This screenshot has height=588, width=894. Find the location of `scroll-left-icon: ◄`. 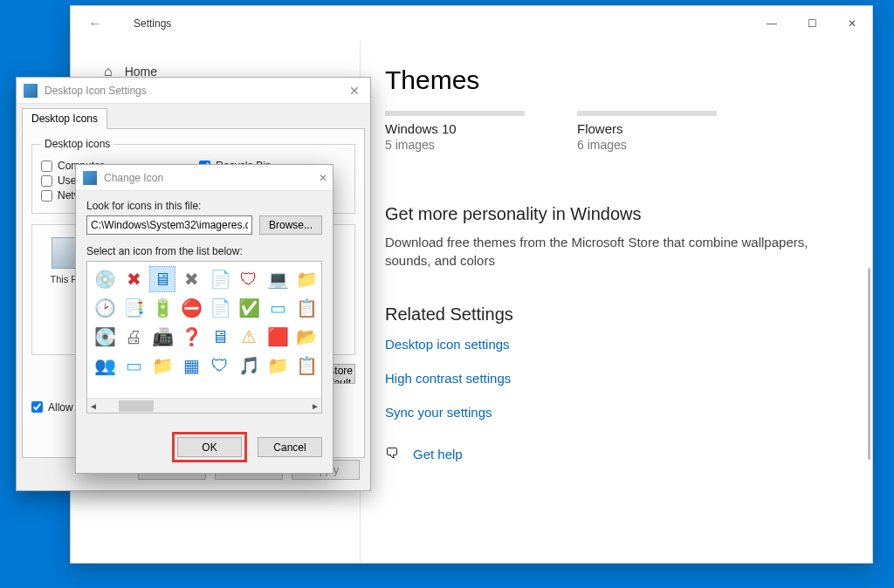

scroll-left-icon: ◄ is located at coordinates (93, 407).